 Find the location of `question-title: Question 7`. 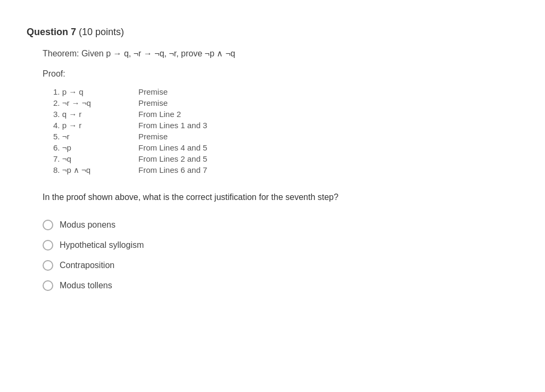

question-title: Question 7 is located at coordinates (51, 32).